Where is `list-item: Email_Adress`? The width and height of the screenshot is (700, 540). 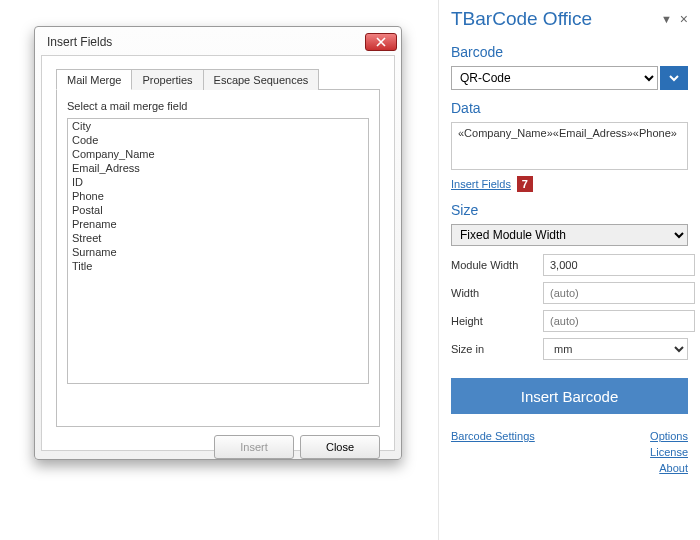 list-item: Email_Adress is located at coordinates (218, 168).